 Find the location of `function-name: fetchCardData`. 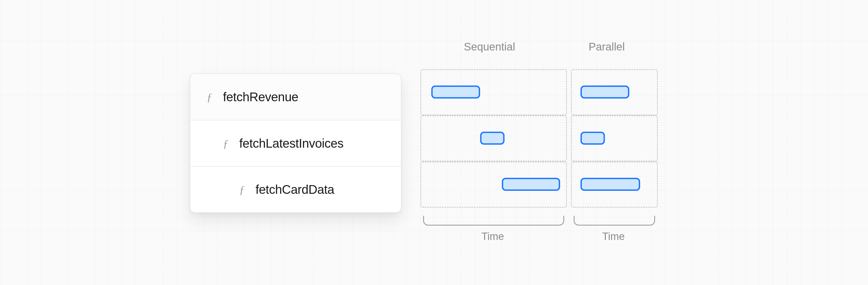

function-name: fetchCardData is located at coordinates (295, 190).